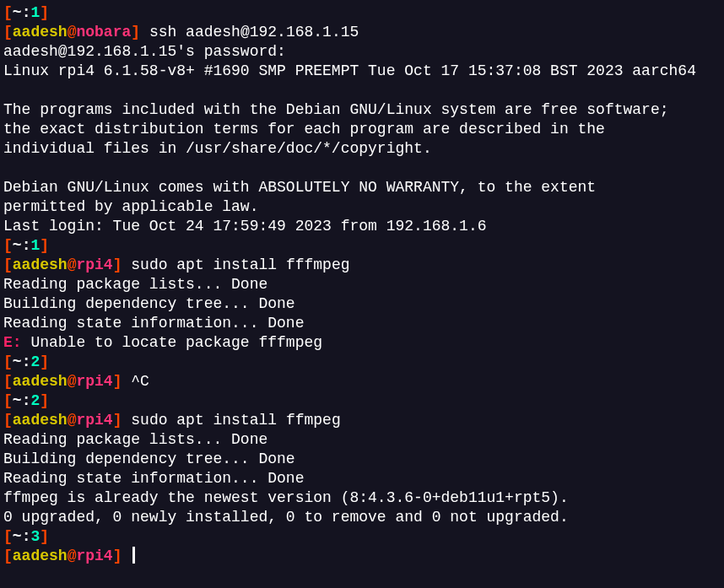 Image resolution: width=724 pixels, height=588 pixels. Describe the element at coordinates (362, 187) in the screenshot. I see `motd-line: Debian GNU/Linux comes with ABSOLUTELY N…` at that location.